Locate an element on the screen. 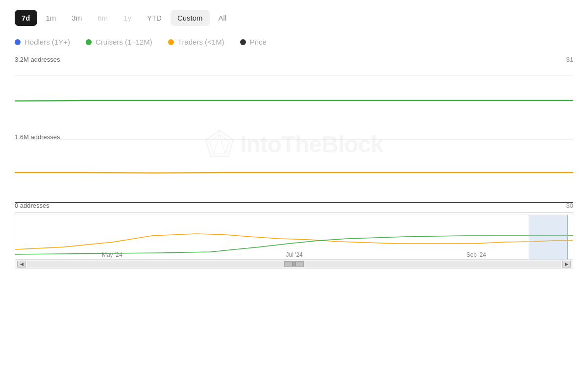 This screenshot has height=392, width=588. hodlers-dot is located at coordinates (18, 42).